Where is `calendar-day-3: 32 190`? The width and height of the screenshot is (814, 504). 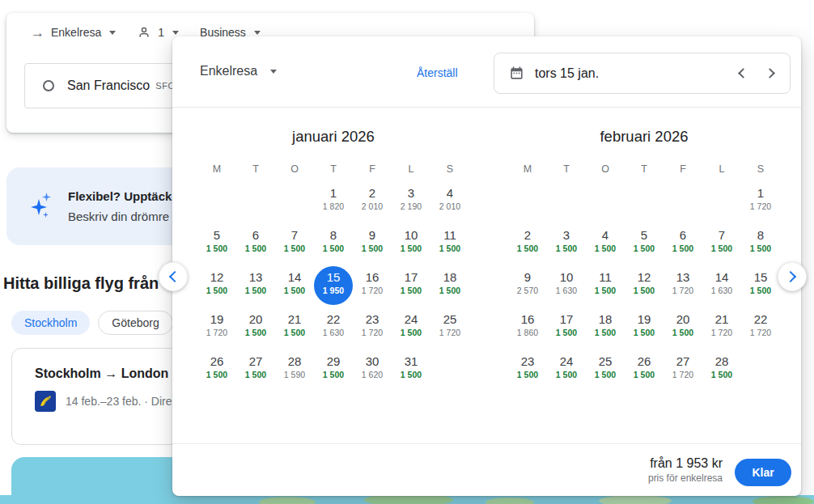
calendar-day-3: 32 190 is located at coordinates (411, 202).